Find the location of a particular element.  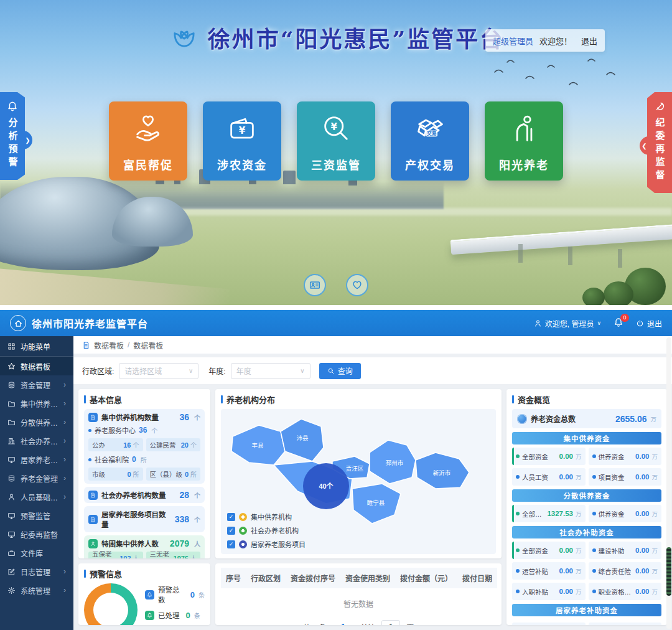

hero-float-buttons is located at coordinates (336, 285).